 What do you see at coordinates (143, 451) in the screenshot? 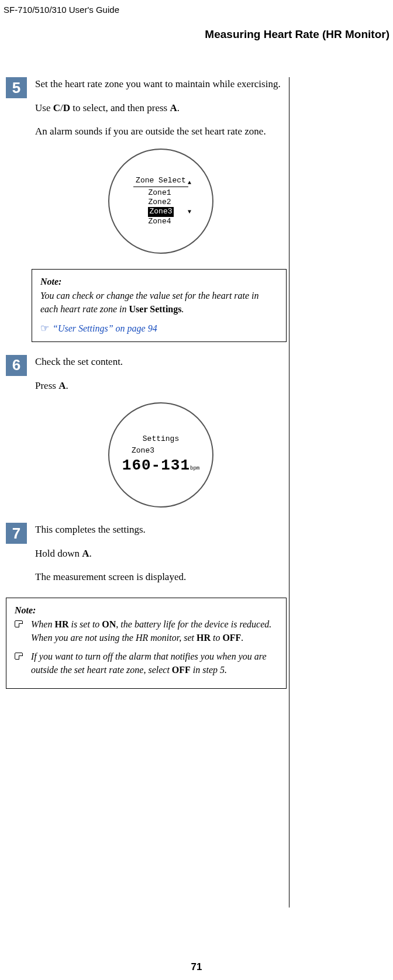
I see `watch-zone-label: Zone3` at bounding box center [143, 451].